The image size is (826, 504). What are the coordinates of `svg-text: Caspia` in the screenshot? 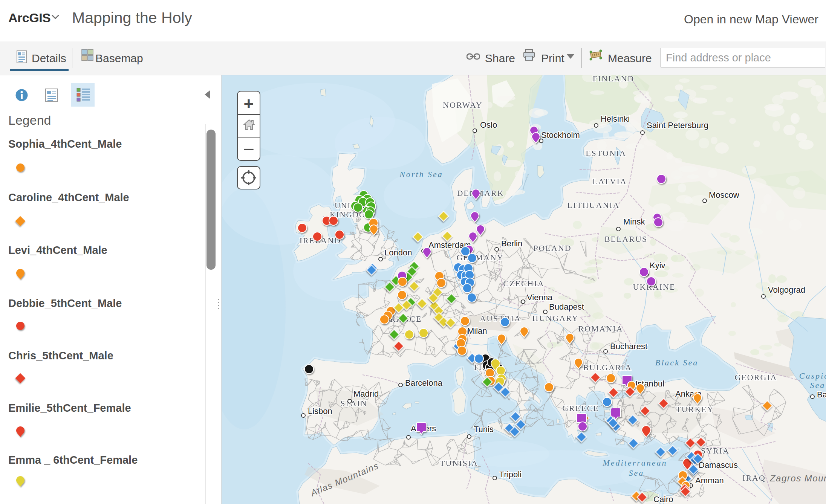 It's located at (812, 376).